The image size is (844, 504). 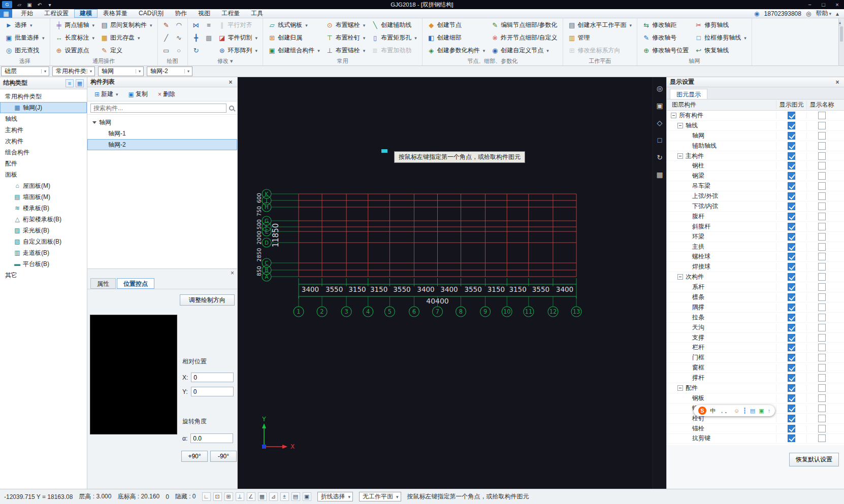 I want to click on orbit-icon: ↻, so click(x=660, y=157).